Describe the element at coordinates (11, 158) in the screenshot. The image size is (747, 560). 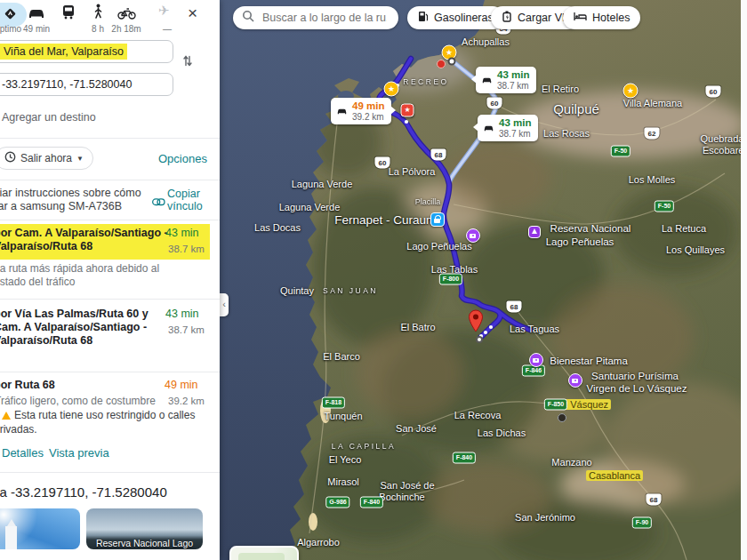
I see `clock-icon` at that location.